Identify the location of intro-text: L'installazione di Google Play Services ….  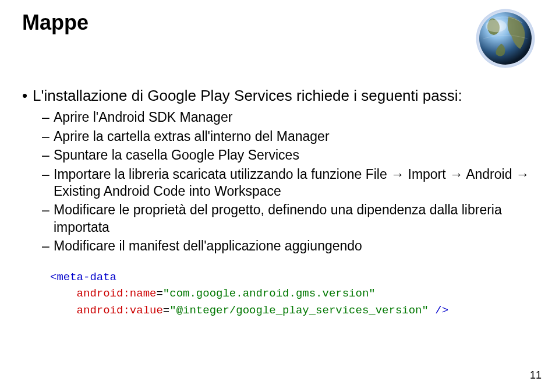
(247, 96).